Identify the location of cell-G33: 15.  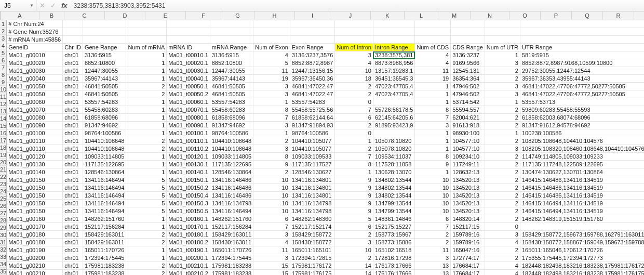
(272, 272).